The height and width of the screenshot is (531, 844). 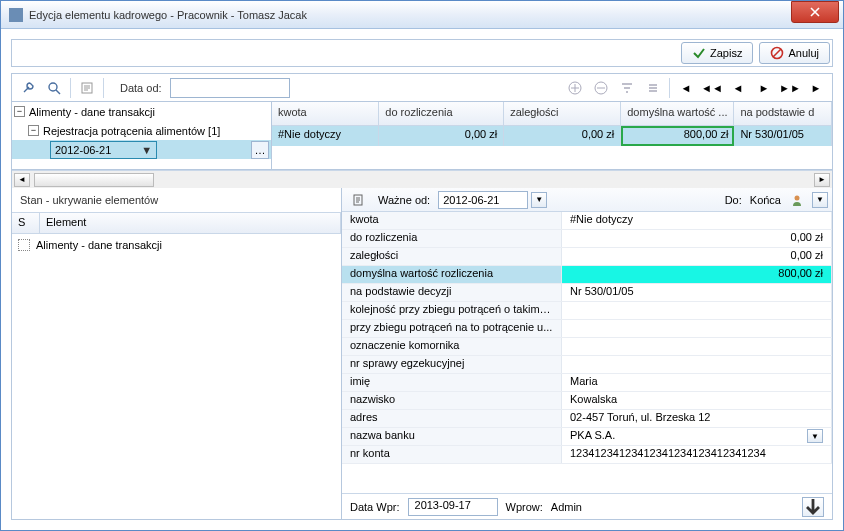 What do you see at coordinates (375, 507) in the screenshot?
I see `entry-date-label: Data Wpr:` at bounding box center [375, 507].